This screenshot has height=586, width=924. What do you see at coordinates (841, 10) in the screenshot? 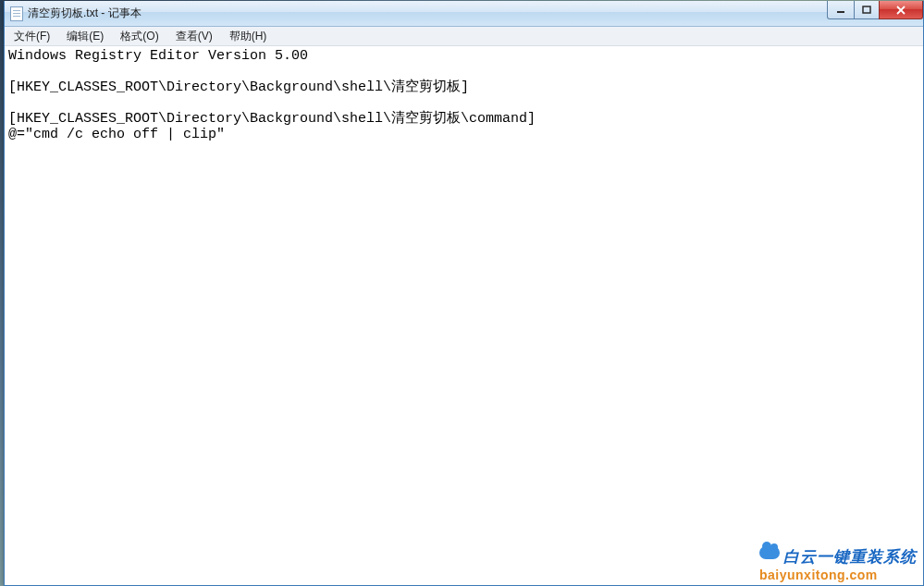
I see `minimize-icon` at bounding box center [841, 10].